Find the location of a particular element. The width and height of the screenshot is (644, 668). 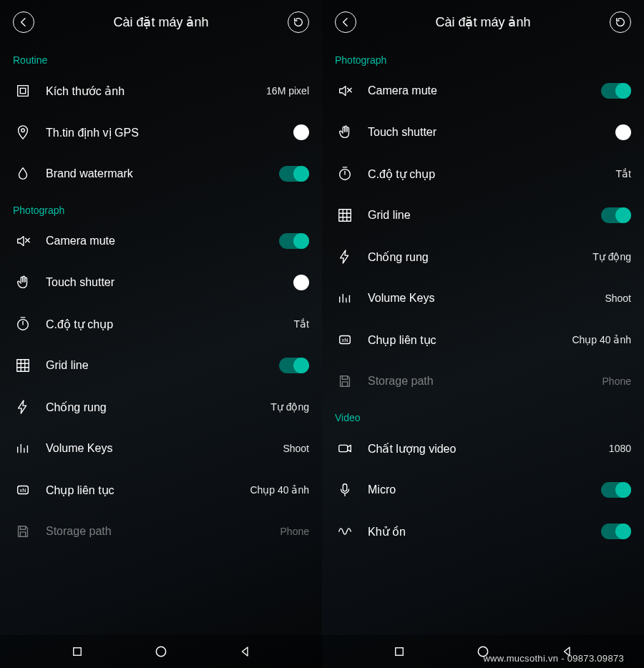

setting-micro: Micro is located at coordinates (483, 490).